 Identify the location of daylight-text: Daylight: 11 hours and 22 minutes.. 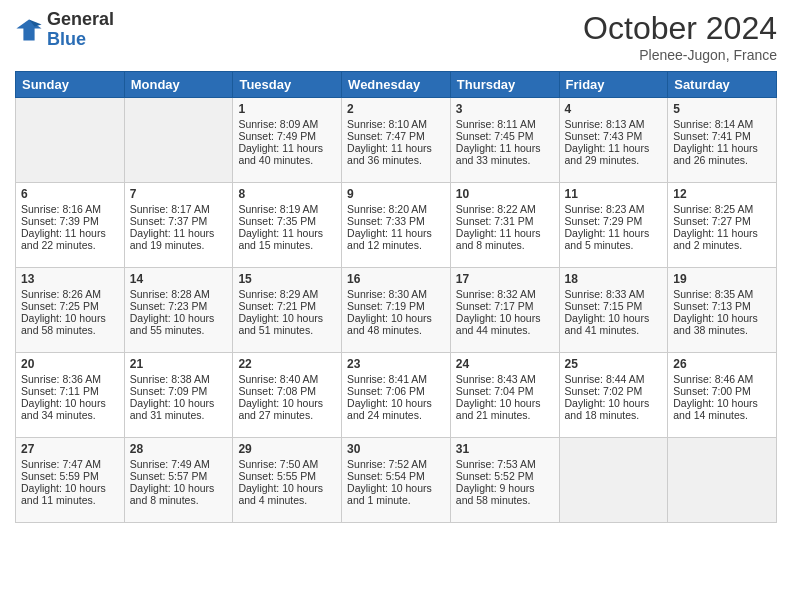
(64, 239).